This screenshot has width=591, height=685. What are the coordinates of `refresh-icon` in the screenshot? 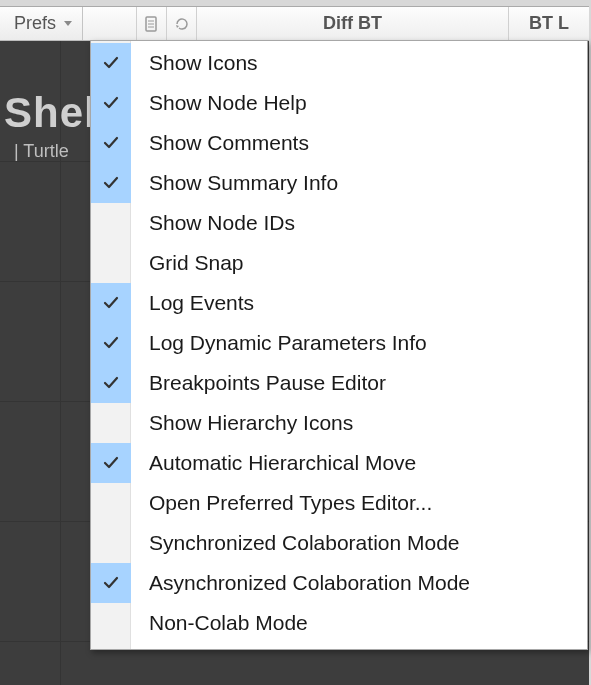 It's located at (182, 24).